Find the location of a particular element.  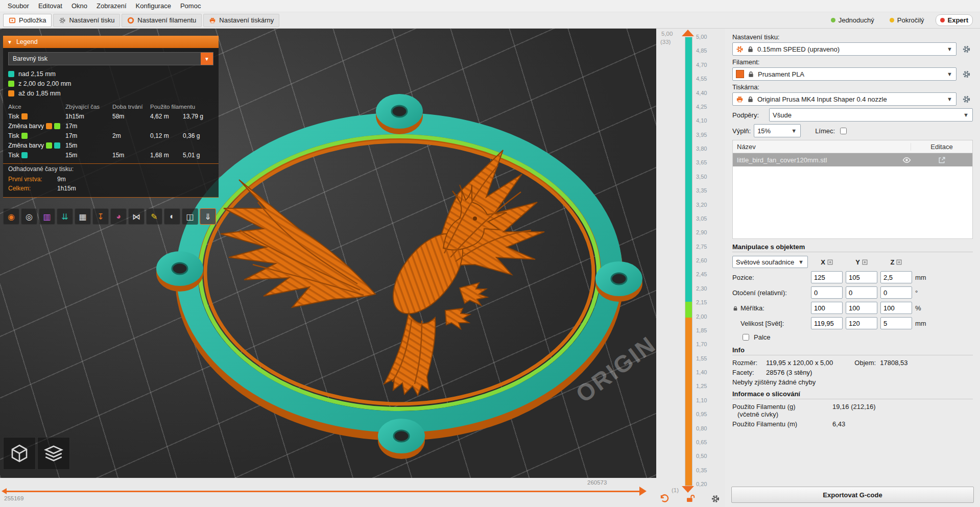

wireframe-cube-icon: ◫ is located at coordinates (190, 216).